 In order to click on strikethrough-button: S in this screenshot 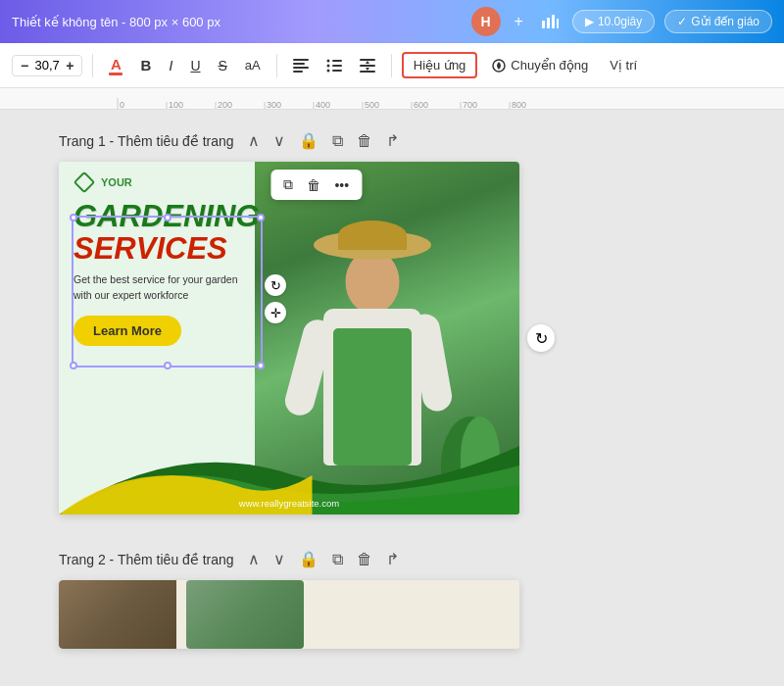, I will do `click(223, 66)`.